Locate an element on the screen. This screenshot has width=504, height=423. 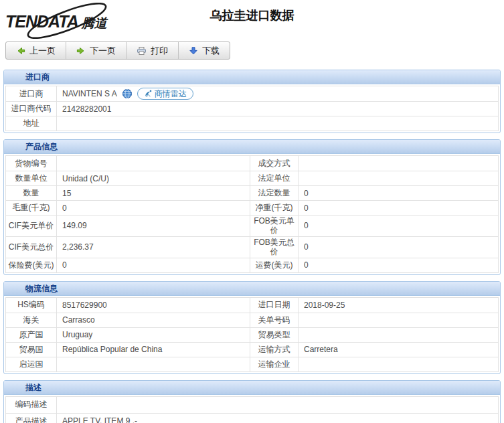
address-label: 地址 is located at coordinates (31, 123).